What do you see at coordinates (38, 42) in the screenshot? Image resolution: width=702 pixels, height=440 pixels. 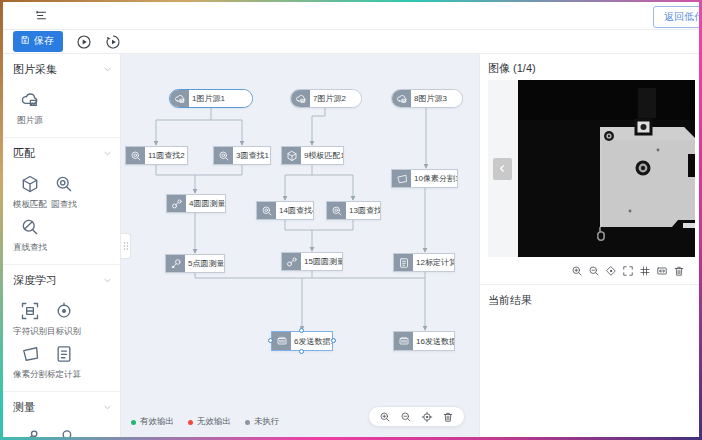 I see `save-button: 保存` at bounding box center [38, 42].